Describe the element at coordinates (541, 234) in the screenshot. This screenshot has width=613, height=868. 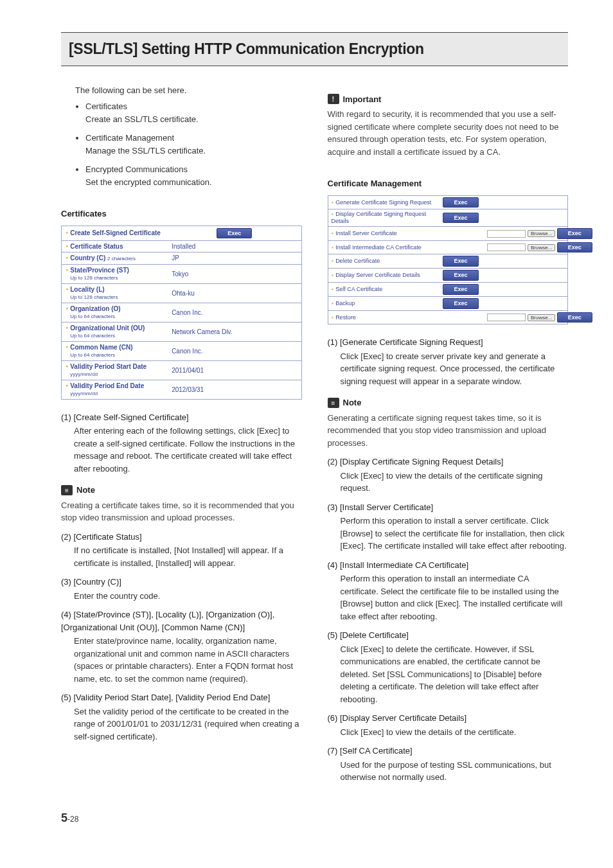
I see `browse-button: Browse...` at that location.